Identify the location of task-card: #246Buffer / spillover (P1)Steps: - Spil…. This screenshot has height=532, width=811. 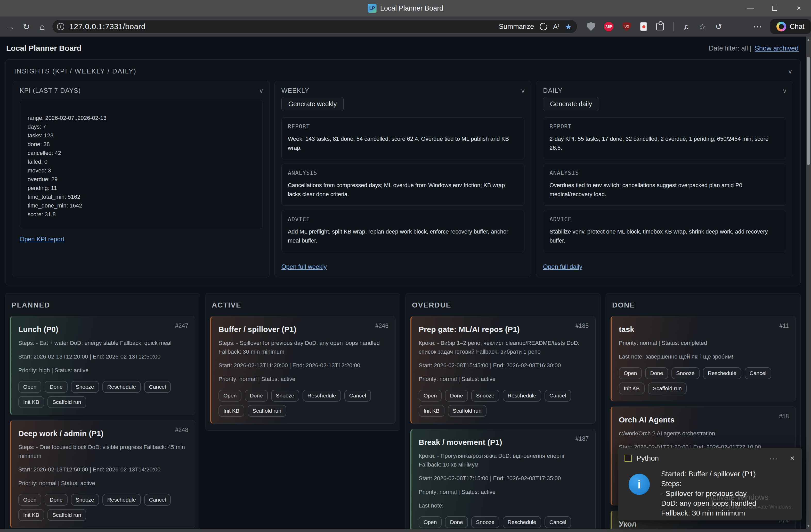
(303, 370).